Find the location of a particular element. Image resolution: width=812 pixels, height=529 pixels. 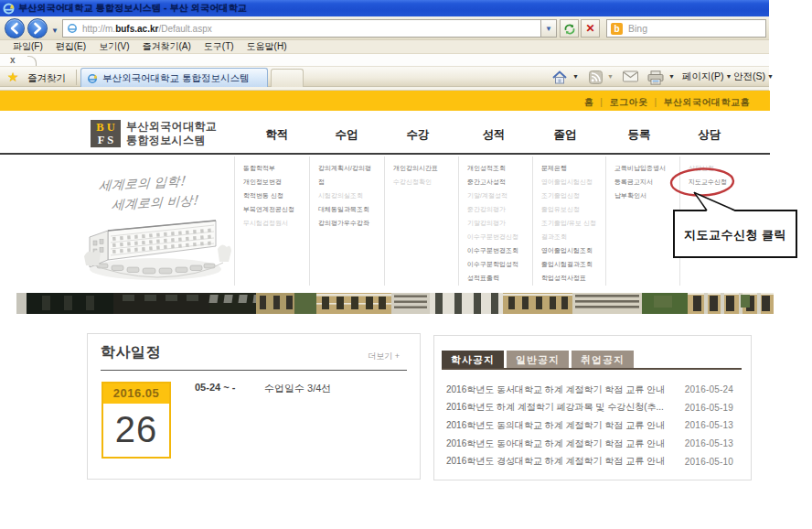

notice-date: 2016-05-10 is located at coordinates (710, 461).